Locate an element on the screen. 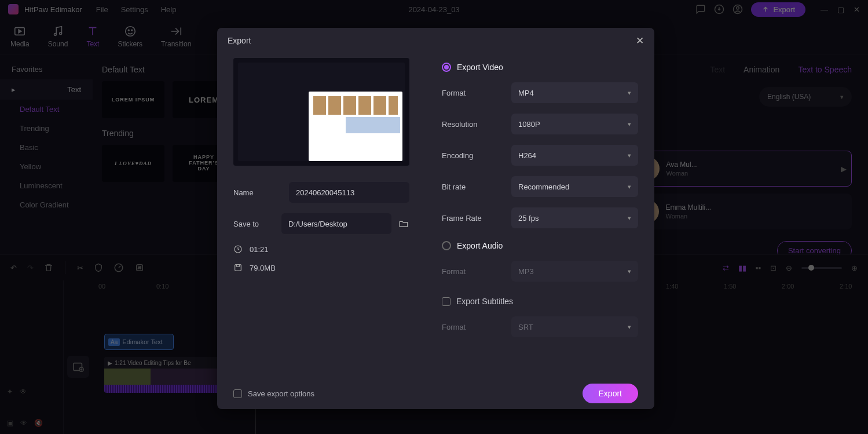 The height and width of the screenshot is (434, 868). name-input: 20240620045113 is located at coordinates (349, 192).